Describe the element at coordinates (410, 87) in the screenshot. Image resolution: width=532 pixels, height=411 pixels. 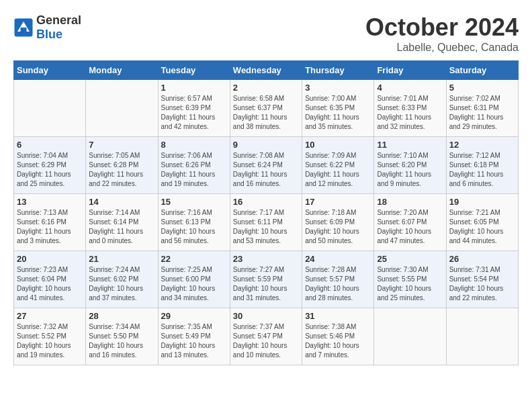
I see `day-number: 4` at that location.